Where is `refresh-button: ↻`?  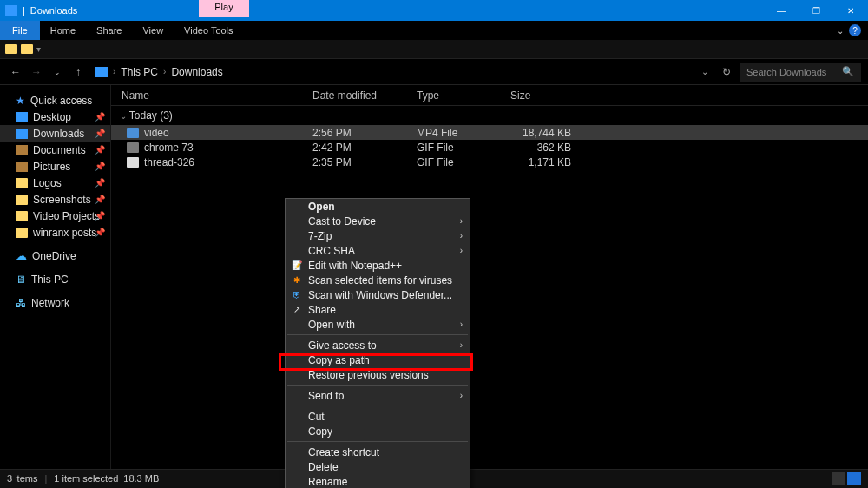
refresh-button: ↻ is located at coordinates (727, 72).